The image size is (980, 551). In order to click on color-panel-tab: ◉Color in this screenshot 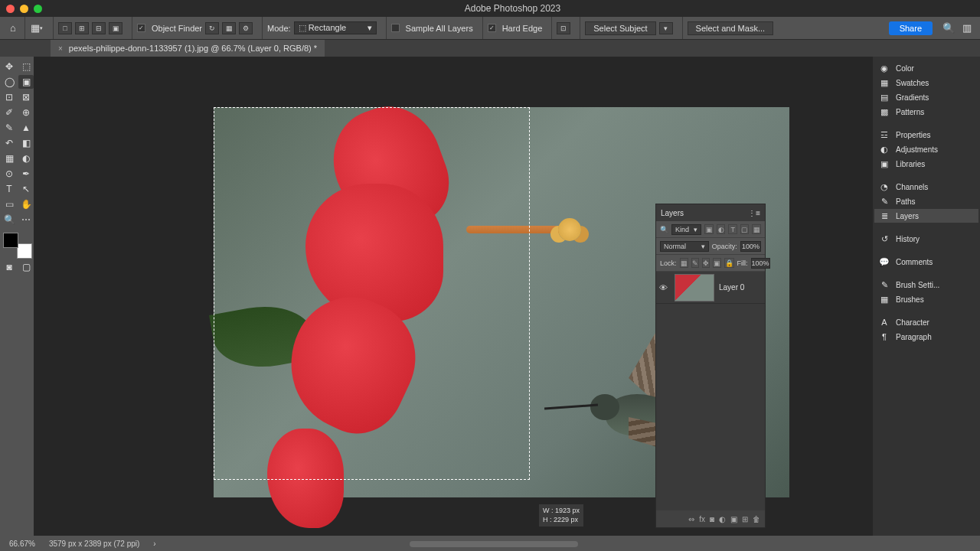, I will do `click(926, 68)`.